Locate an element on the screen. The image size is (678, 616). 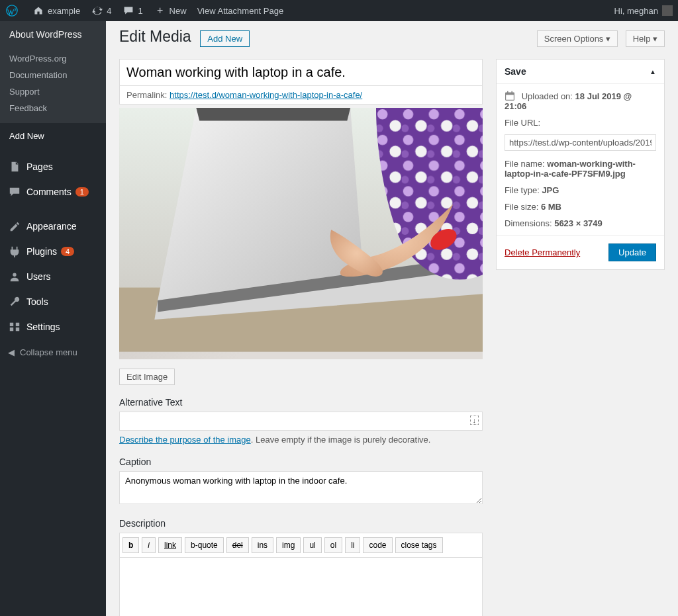
dimensions-value: 5623 × 3749 is located at coordinates (579, 224).